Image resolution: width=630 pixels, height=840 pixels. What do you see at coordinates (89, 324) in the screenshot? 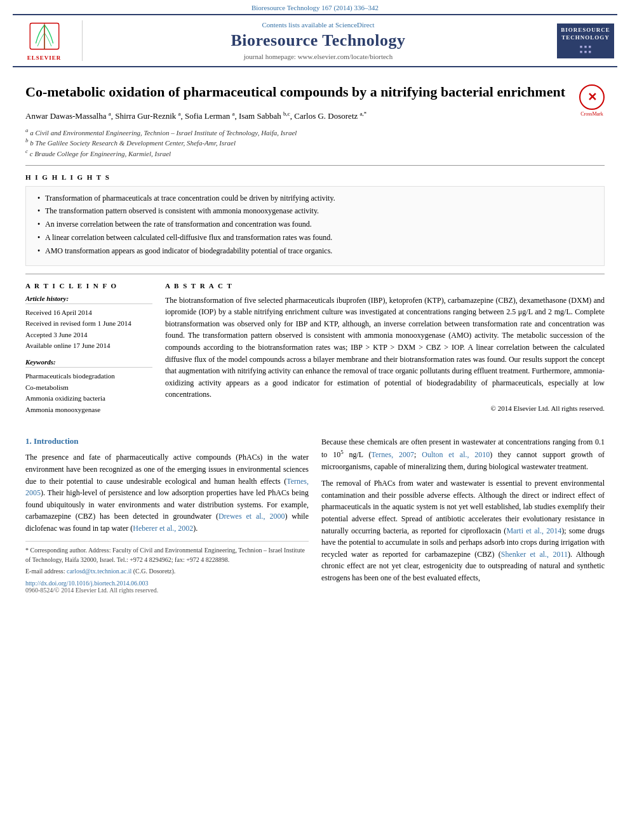
I see `revised-date: Received in revised form 1 June 2014` at bounding box center [89, 324].